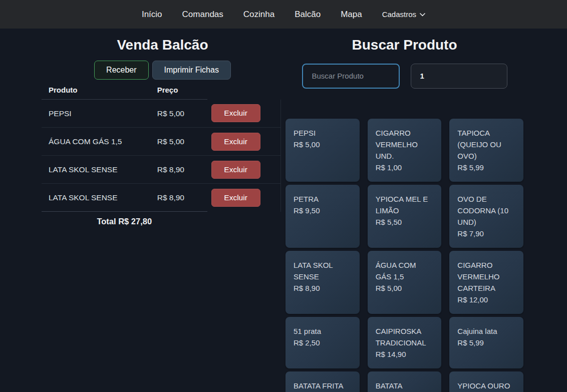 This screenshot has height=392, width=567. I want to click on total-row: Total R$ 27,80, so click(161, 222).